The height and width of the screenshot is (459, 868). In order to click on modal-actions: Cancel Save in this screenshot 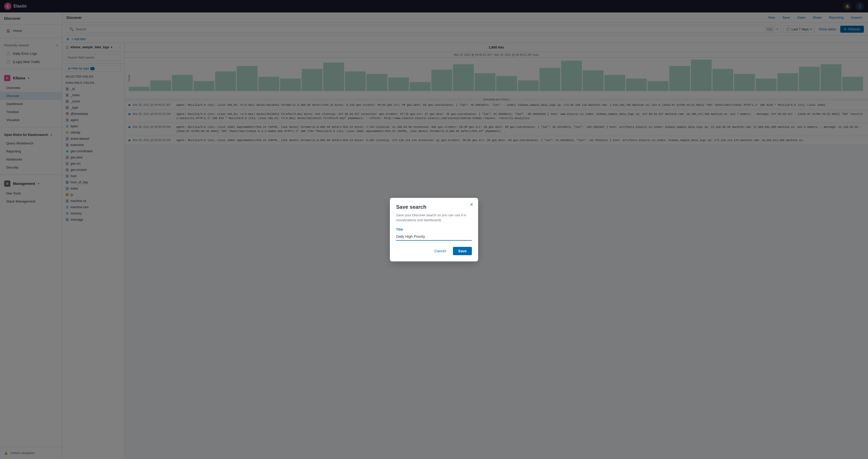, I will do `click(434, 251)`.